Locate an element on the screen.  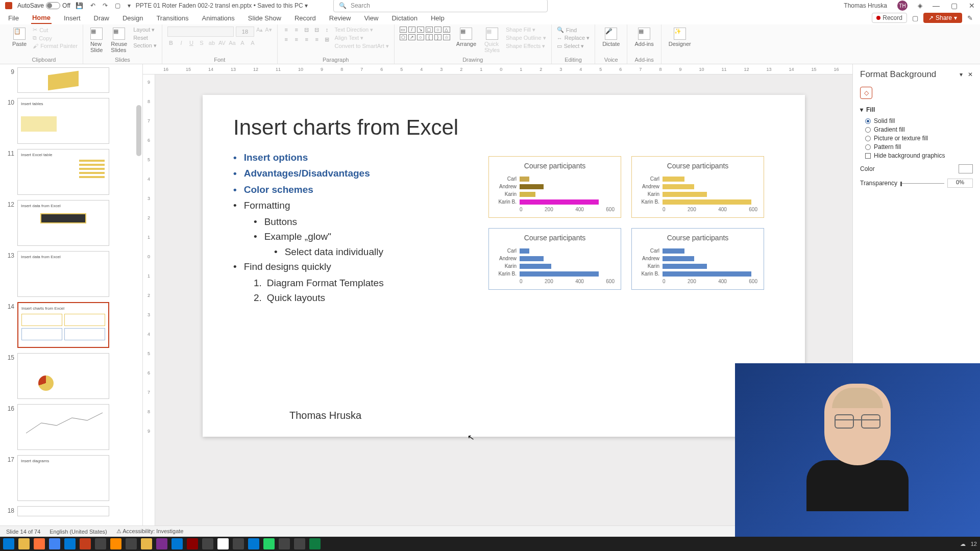
thumb-10: Insert tables is located at coordinates (63, 121).